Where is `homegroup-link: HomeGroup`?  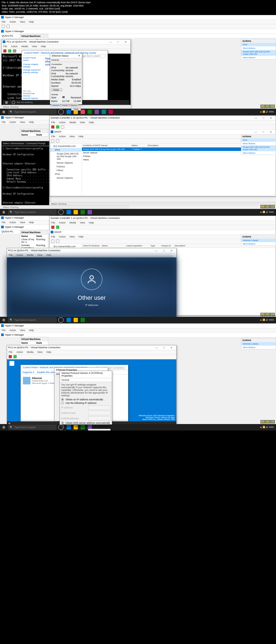
homegroup-link: HomeGroup is located at coordinates (32, 93).